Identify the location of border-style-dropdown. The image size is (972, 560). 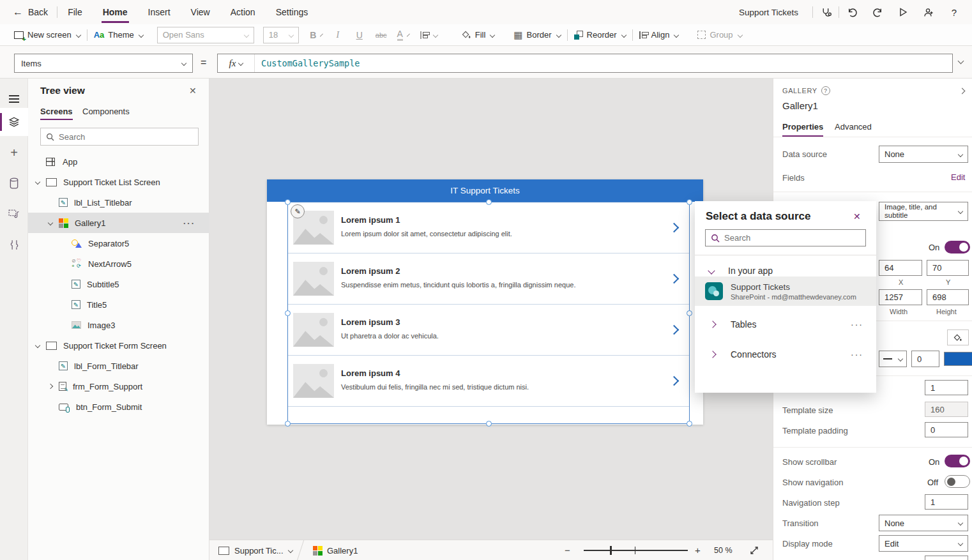
(893, 359).